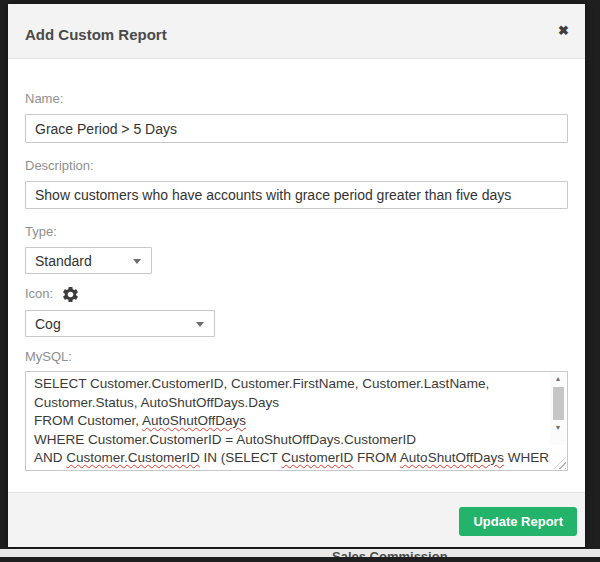 The width and height of the screenshot is (600, 562). What do you see at coordinates (290, 404) in the screenshot?
I see `sql-line: Customer.Status, AutoShutOffDays.Days` at bounding box center [290, 404].